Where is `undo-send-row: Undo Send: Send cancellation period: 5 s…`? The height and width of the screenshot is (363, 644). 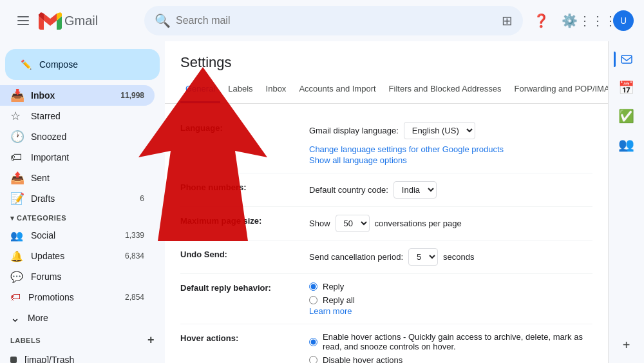
undo-send-row: Undo Send: Send cancellation period: 5 s… is located at coordinates (386, 257).